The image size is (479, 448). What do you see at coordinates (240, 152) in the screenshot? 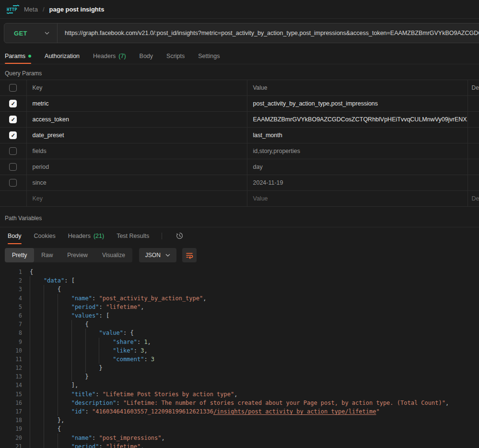
I see `param-row: fieldsid,story,properties` at bounding box center [240, 152].